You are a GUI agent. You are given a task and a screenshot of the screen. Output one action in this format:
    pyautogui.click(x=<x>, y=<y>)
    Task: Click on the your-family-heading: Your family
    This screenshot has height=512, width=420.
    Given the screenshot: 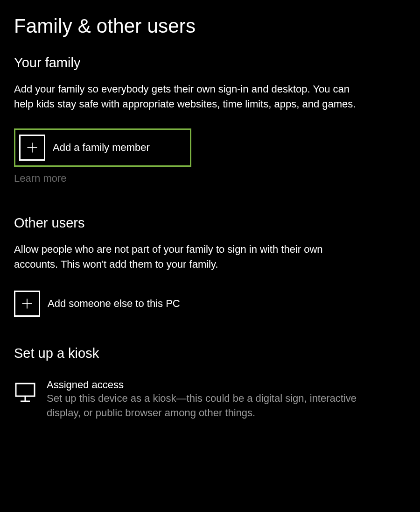 What is the action you would take?
    pyautogui.click(x=210, y=63)
    